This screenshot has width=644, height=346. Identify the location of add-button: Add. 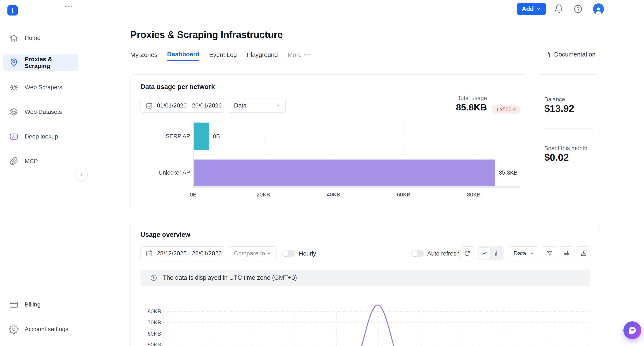
(532, 9).